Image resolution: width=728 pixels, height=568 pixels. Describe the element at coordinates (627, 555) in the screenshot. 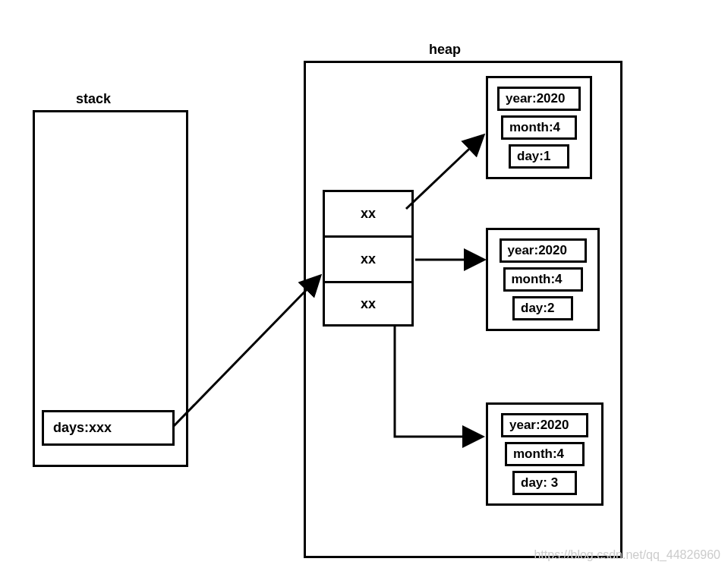

I see `watermark: https://blog.csdn.net/qq_44826960` at that location.